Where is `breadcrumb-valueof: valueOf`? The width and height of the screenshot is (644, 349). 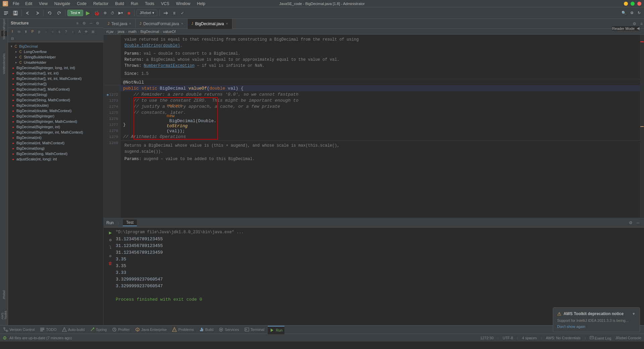 breadcrumb-valueof: valueOf is located at coordinates (169, 32).